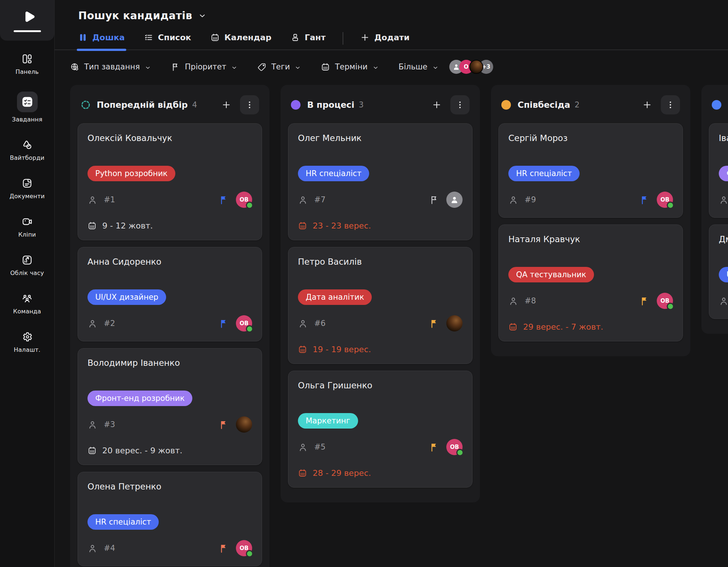 The image size is (728, 567). What do you see at coordinates (27, 189) in the screenshot?
I see `sidebar-item-documents: Документи` at bounding box center [27, 189].